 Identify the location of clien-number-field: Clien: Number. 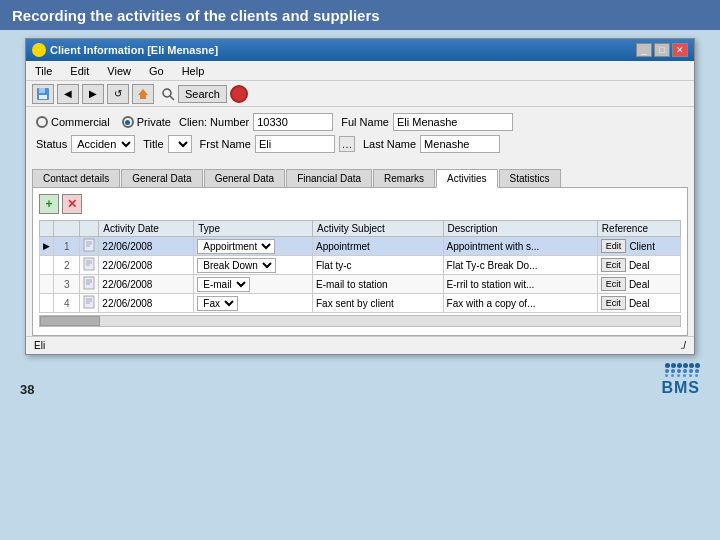
(256, 122).